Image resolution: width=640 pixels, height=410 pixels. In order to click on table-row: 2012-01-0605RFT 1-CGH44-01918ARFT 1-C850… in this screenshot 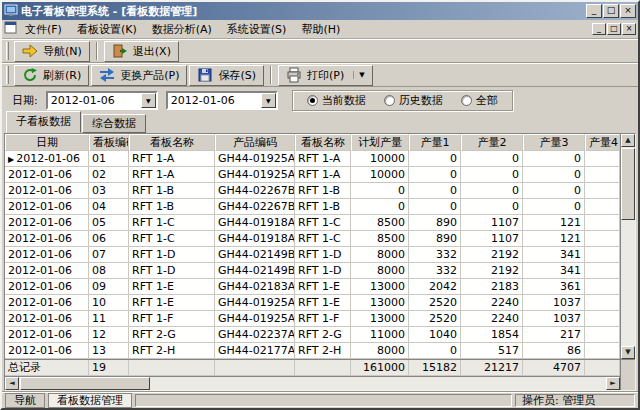, I will do `click(312, 223)`.